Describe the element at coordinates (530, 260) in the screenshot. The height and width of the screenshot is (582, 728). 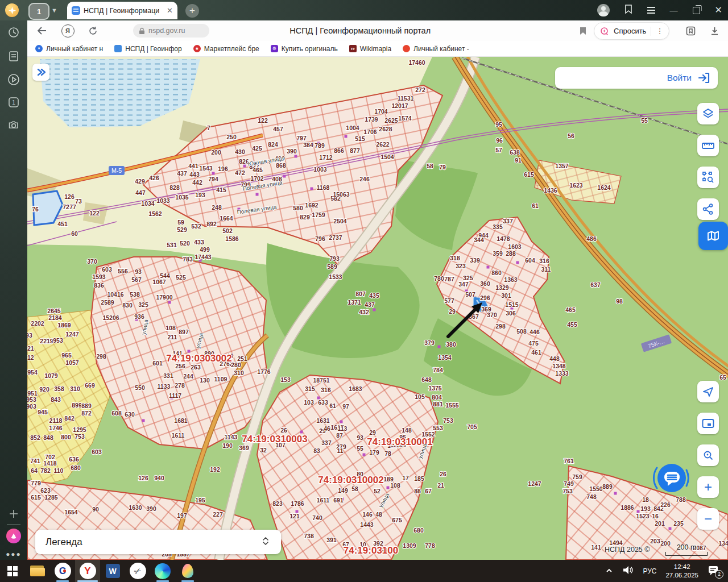
I see `parcel-number: 604` at that location.